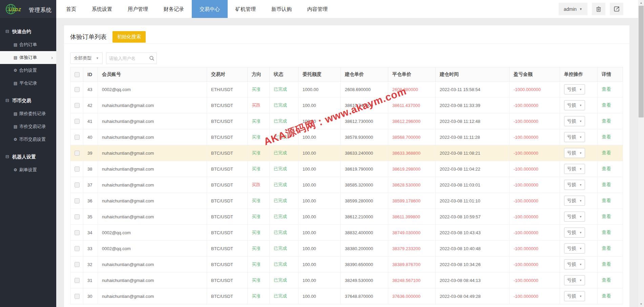  I want to click on column-header: 委托额度, so click(320, 74).